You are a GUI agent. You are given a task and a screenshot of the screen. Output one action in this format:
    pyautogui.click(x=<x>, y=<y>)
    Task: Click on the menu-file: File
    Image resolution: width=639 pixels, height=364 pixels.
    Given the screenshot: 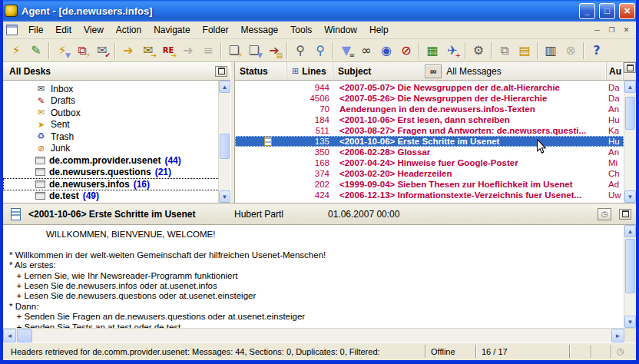 What is the action you would take?
    pyautogui.click(x=35, y=30)
    